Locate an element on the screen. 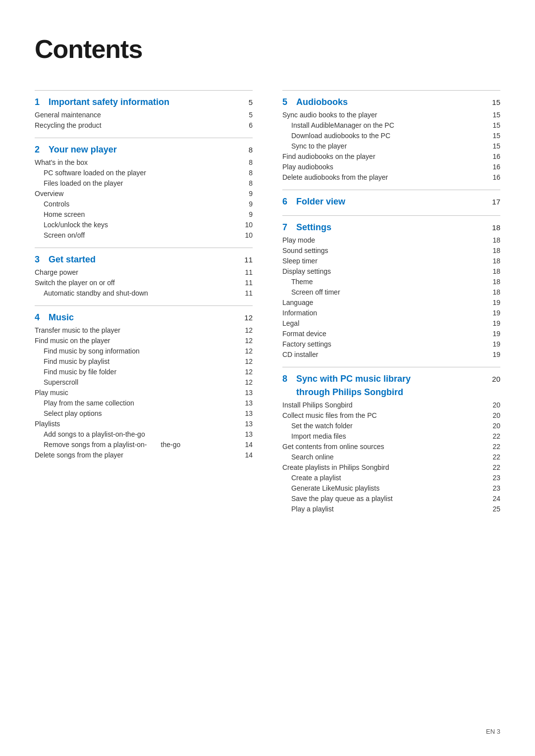 The image size is (535, 756). entry-row: Delete audiobooks from the player16 is located at coordinates (391, 177).